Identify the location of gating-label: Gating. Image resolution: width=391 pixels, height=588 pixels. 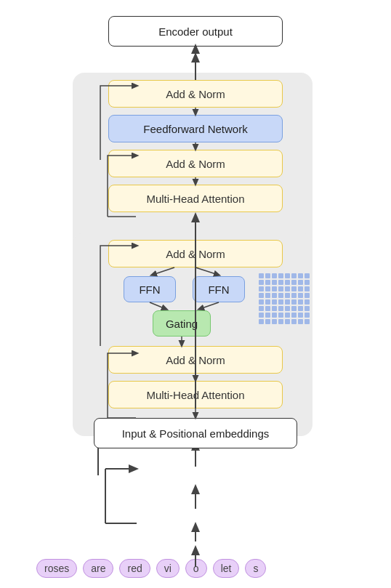
(182, 324).